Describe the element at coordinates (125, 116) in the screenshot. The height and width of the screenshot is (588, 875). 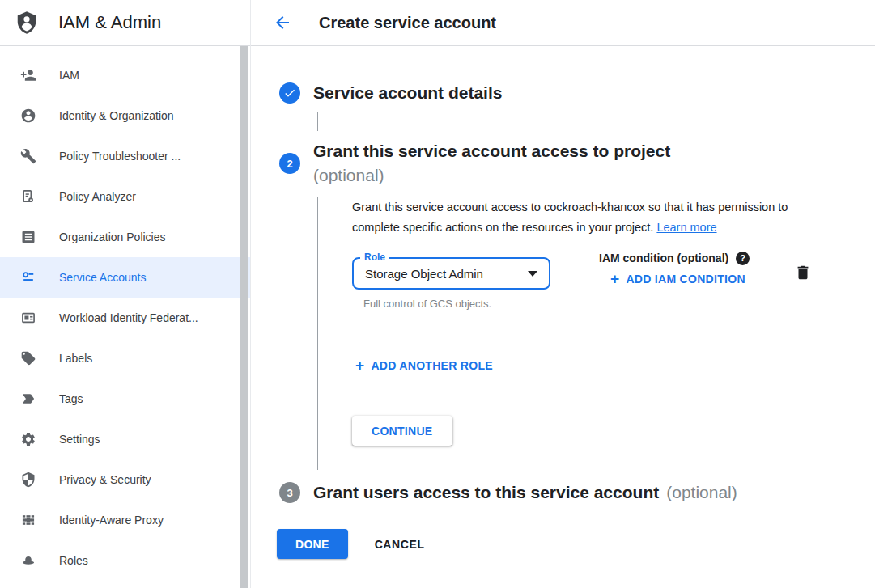
I see `sidebar-item-identity-organization: Identity & Organization` at that location.